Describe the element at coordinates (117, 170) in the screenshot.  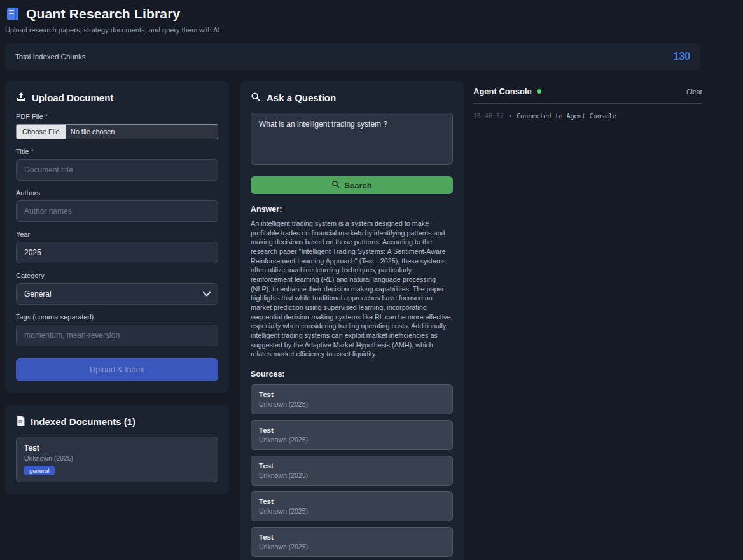
I see `title-field` at that location.